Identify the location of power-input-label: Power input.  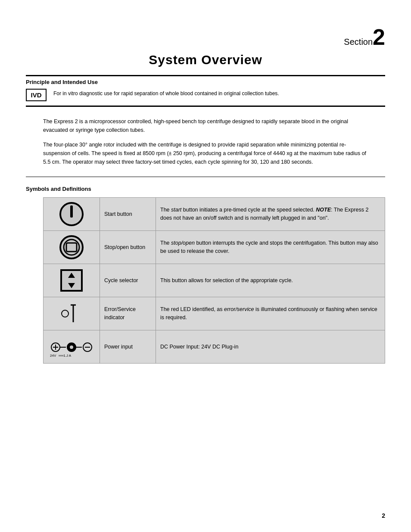
(128, 347).